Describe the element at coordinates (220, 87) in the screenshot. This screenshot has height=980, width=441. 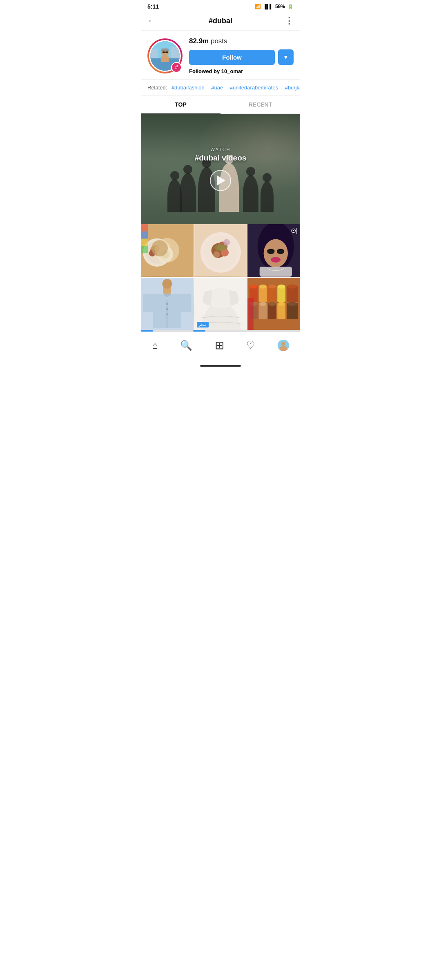
I see `related-tags-section: Related: #dubaifashion #uae #unitedarabe…` at that location.